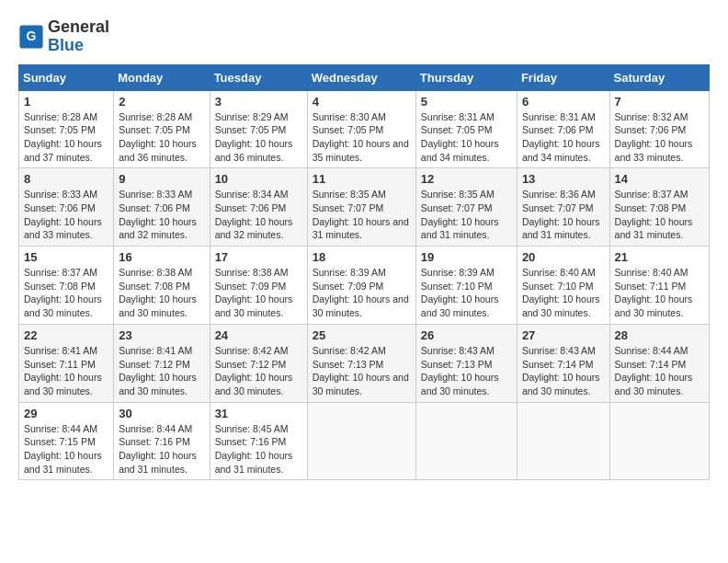 The image size is (728, 563). Describe the element at coordinates (162, 178) in the screenshot. I see `day-number: 9` at that location.